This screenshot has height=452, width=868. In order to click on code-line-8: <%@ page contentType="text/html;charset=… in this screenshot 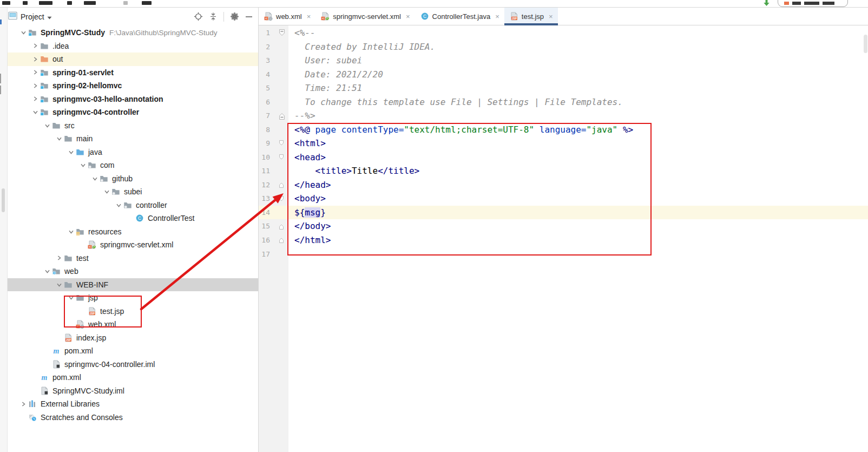, I will do `click(464, 130)`.